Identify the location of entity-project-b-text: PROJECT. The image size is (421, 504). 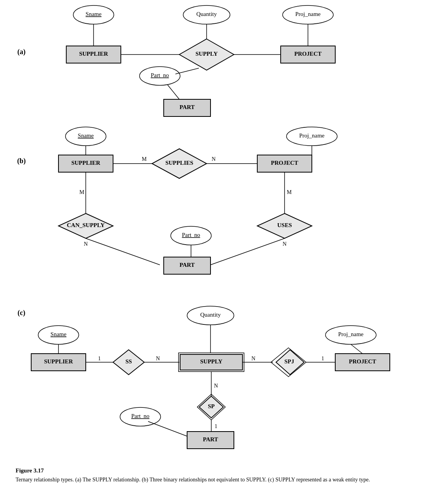
(285, 163).